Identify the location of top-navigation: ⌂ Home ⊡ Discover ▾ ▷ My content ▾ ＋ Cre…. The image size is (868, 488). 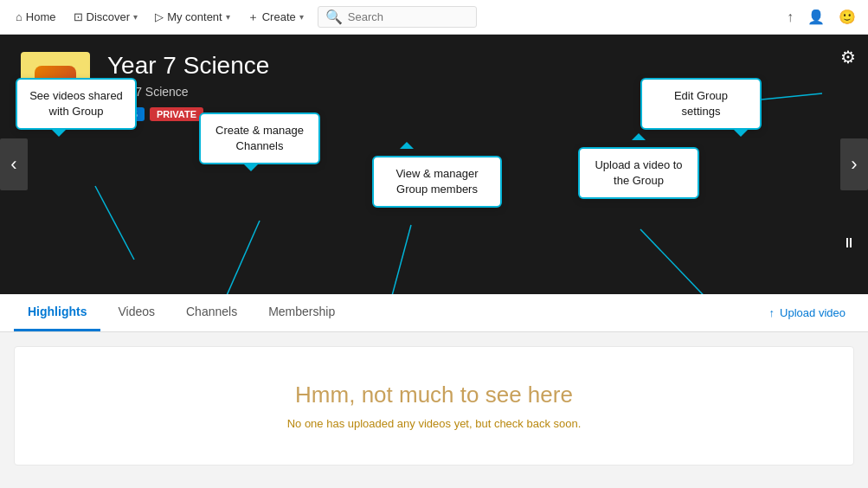
(434, 17).